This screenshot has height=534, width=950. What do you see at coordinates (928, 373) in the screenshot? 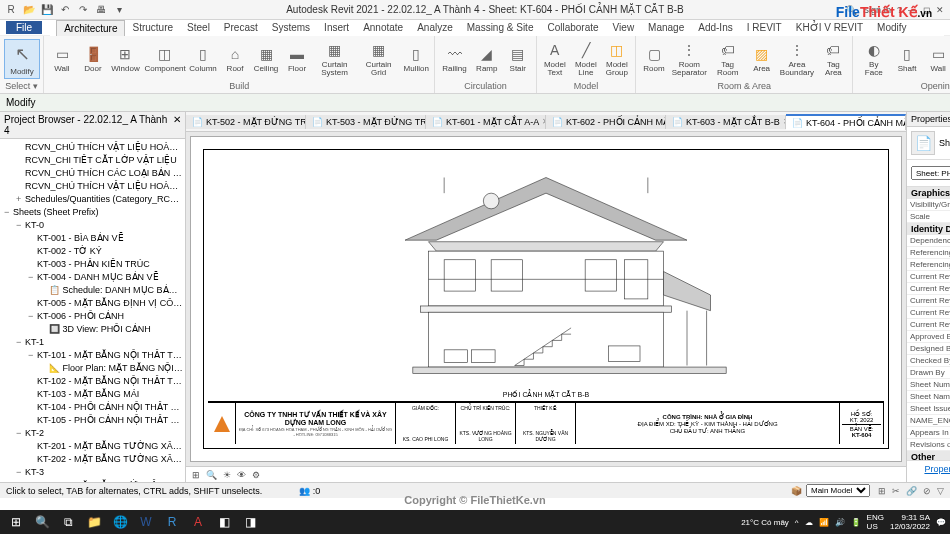
I see `prop-row: Drawn ByAuthor` at bounding box center [928, 373].